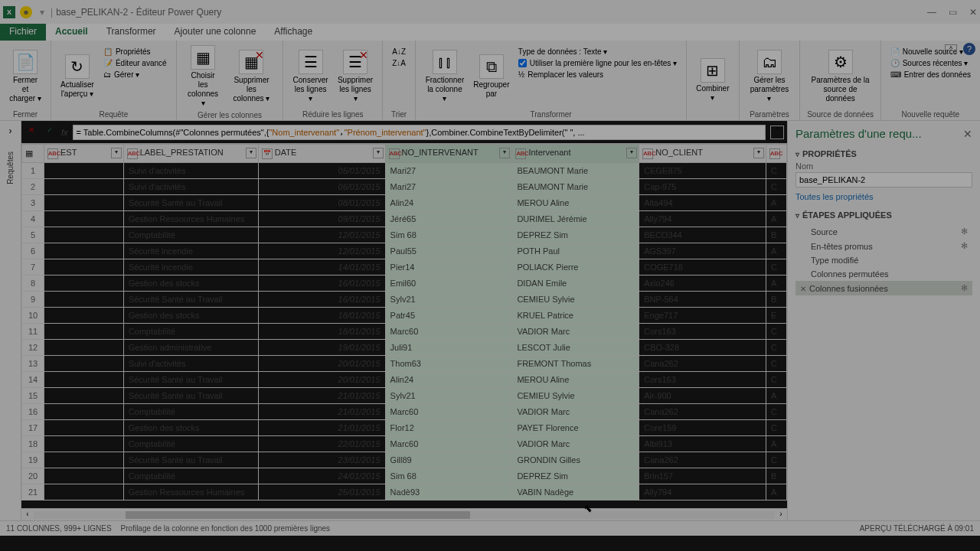 The height and width of the screenshot is (551, 980). I want to click on table-row: 17Gestion des stocks21/01/2015Flor12PAYE…, so click(404, 429).